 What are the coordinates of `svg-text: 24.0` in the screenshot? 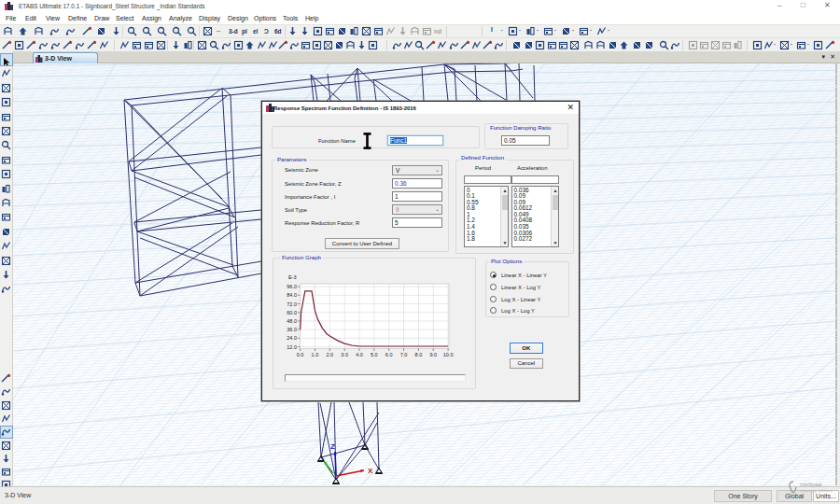 It's located at (291, 338).